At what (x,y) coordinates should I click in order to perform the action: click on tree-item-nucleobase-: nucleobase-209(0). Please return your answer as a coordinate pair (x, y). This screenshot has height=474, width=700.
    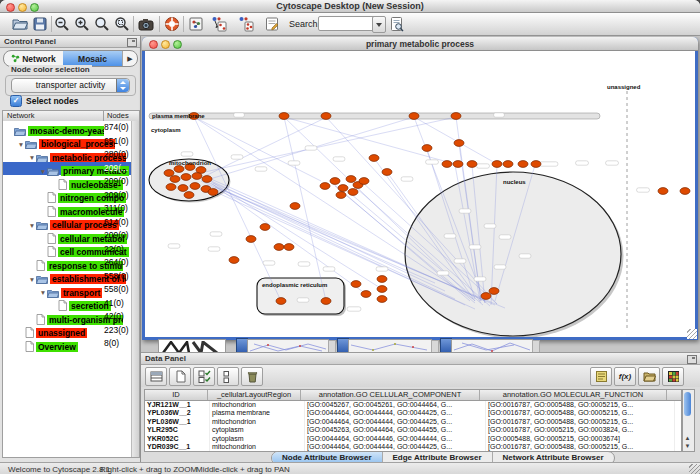
    Looking at the image, I should click on (71, 182).